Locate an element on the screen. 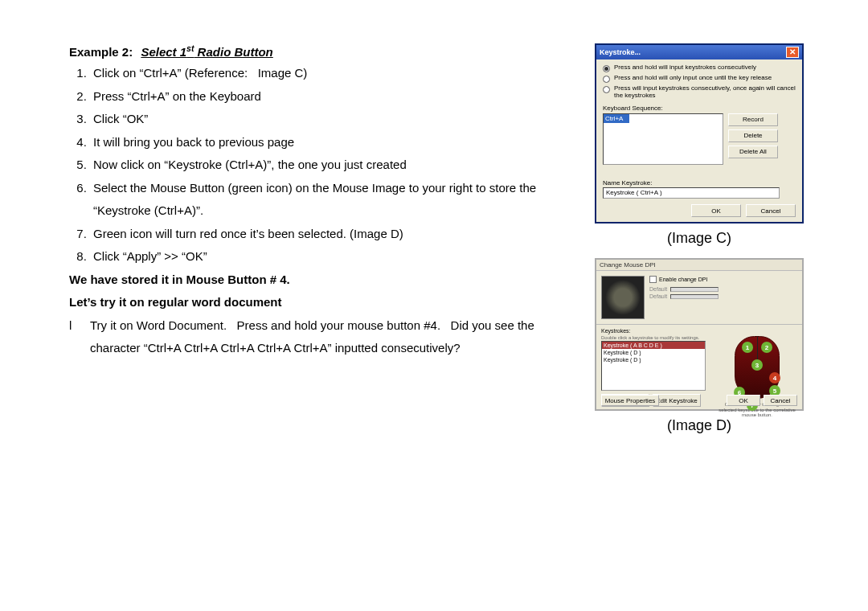  delete-all-button: Delete All is located at coordinates (753, 152).